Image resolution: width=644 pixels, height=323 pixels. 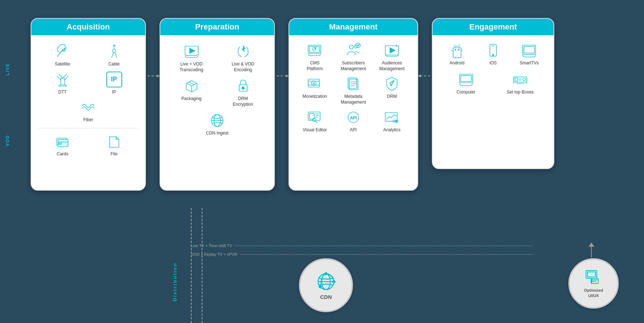 I want to click on audiences-label: AudiencesManagement, so click(x=392, y=66).